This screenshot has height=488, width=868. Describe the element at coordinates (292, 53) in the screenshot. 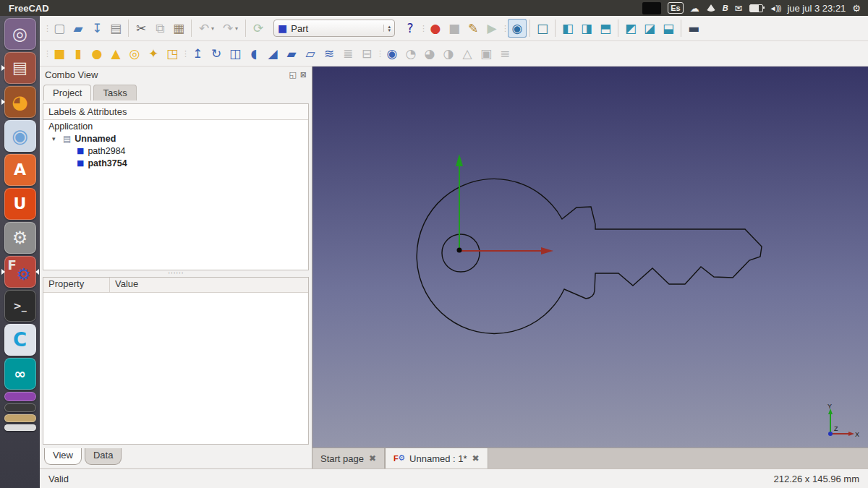

I see `part-makeface-button: ▰` at that location.